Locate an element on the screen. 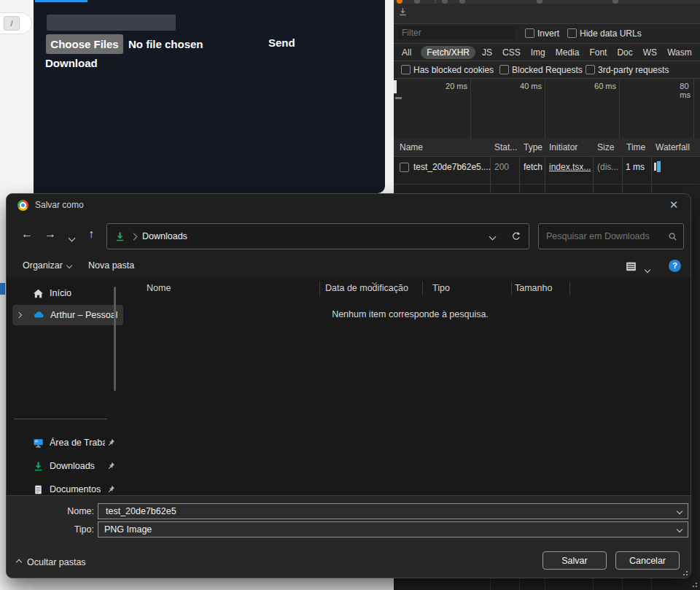 The width and height of the screenshot is (700, 590). column-tipo: Tipo is located at coordinates (441, 288).